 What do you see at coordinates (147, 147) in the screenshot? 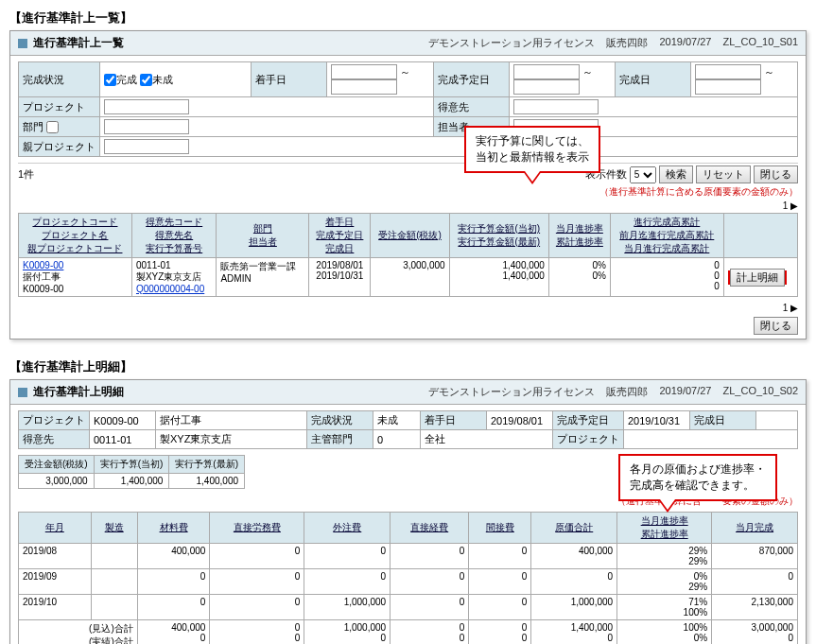
I see `parent-input` at bounding box center [147, 147].